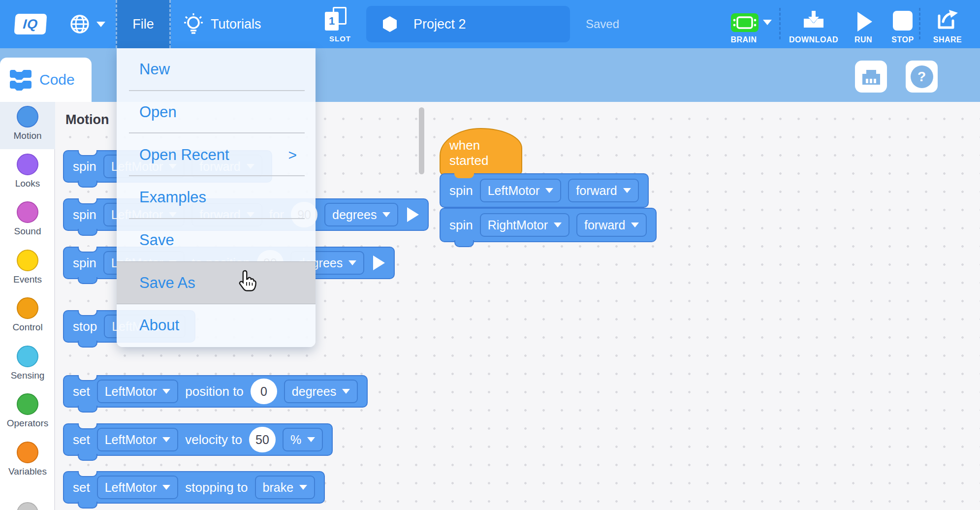 This screenshot has width=980, height=510. I want to click on category-sidebar: Motion Looks Sound Events Control Sensin…, so click(28, 306).